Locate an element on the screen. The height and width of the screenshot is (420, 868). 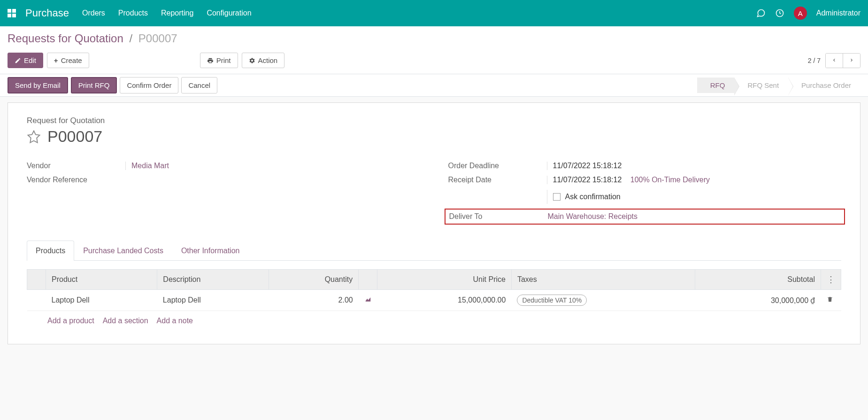
print-rfq-button: Print RFQ is located at coordinates (94, 86).